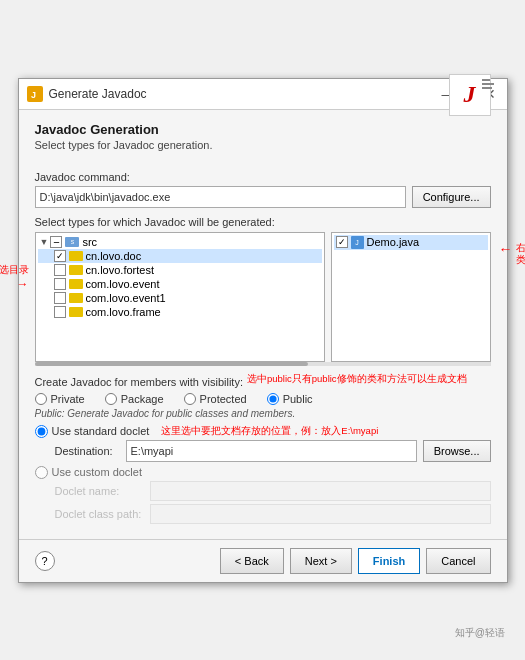 The height and width of the screenshot is (660, 525). I want to click on visibility-annotation: 选中public只有public修饰的类和方法可以生成文档, so click(357, 380).